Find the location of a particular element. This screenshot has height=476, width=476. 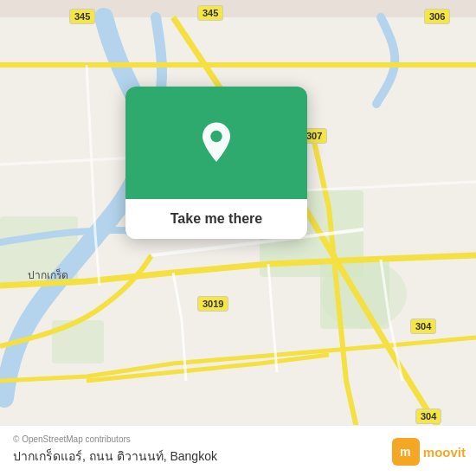

svg-text: m is located at coordinates (405, 452).